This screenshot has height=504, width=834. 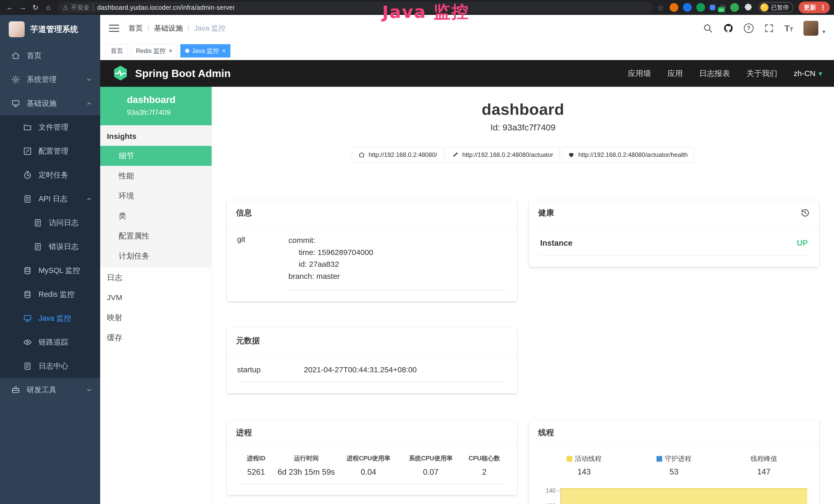 I want to click on instance-name: dashboard, so click(x=166, y=100).